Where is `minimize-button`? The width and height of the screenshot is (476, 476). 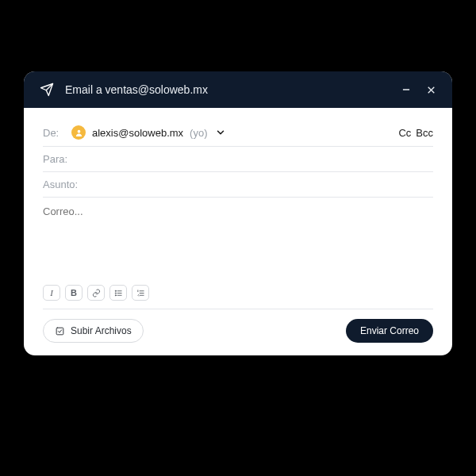
minimize-button is located at coordinates (406, 90).